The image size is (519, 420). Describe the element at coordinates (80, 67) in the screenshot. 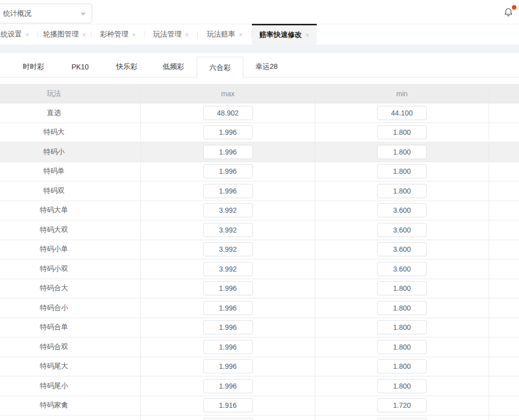

I see `subtab-pk10: PK10` at that location.